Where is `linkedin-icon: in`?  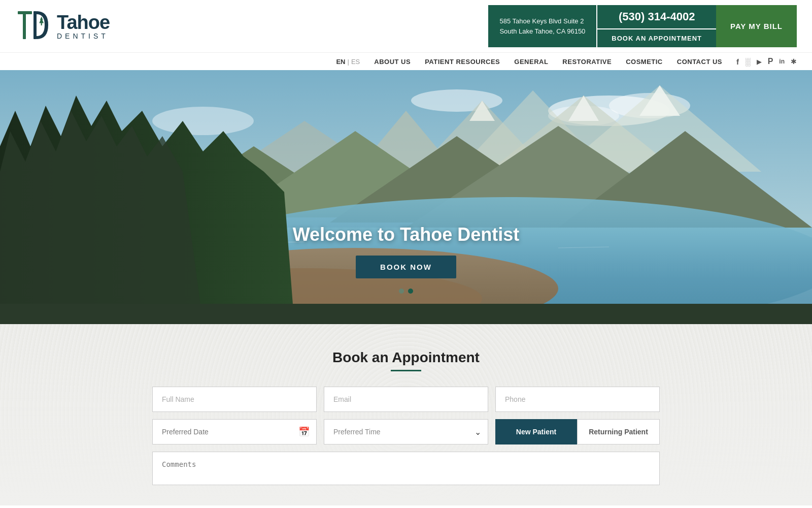 linkedin-icon: in is located at coordinates (782, 61).